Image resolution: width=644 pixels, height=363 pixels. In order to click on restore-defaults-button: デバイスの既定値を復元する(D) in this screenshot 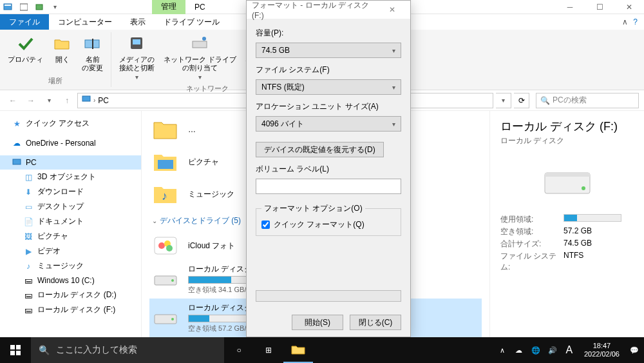, I will do `click(319, 150)`.